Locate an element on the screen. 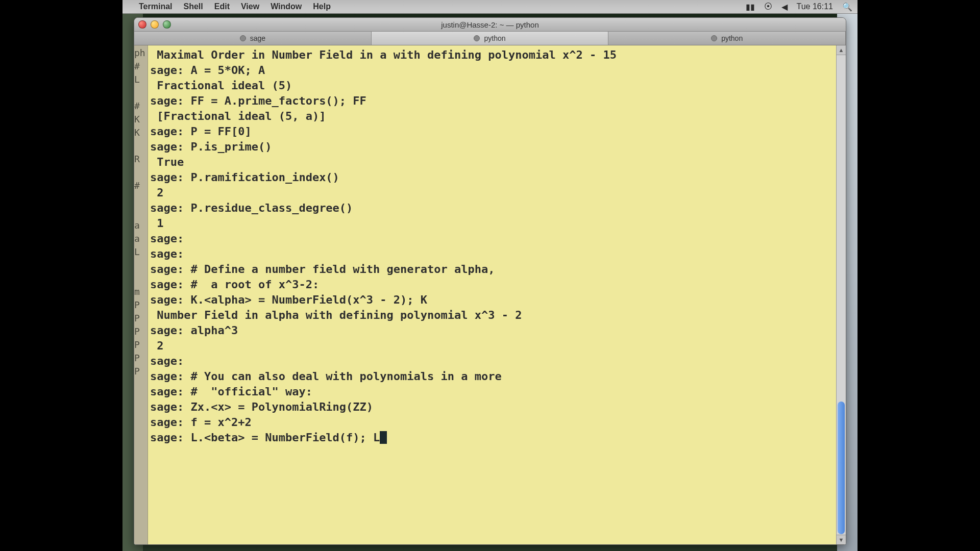 The height and width of the screenshot is (551, 980). terminal-line: sage: P.ramification_index() is located at coordinates (492, 178).